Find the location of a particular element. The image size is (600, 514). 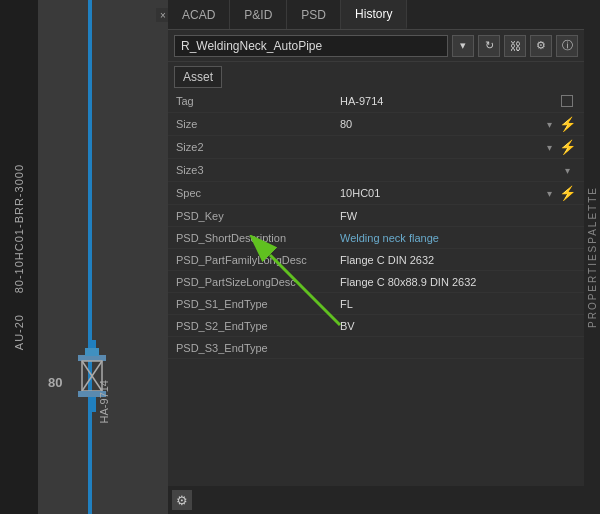

size-dropdown-icon: ▾ is located at coordinates (549, 124).